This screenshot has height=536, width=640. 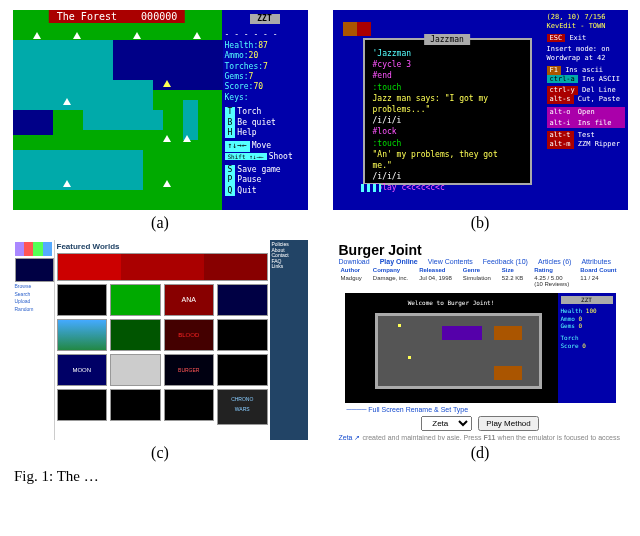 What do you see at coordinates (553, 270) in the screenshot?
I see `rating-h: Rating` at bounding box center [553, 270].